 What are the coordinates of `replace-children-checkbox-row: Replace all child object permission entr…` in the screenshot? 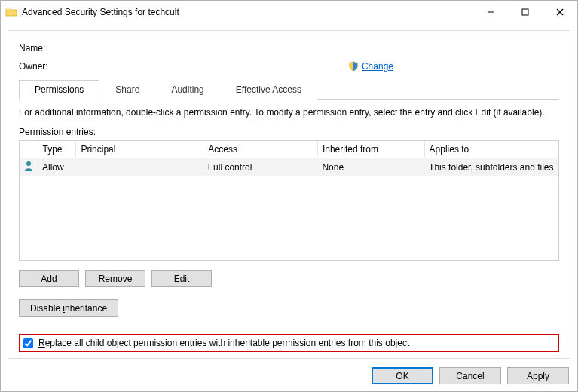 It's located at (289, 343).